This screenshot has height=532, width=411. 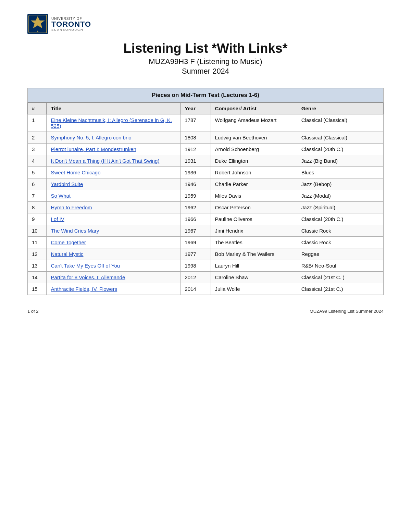 I want to click on col-header-num: #, so click(x=37, y=109).